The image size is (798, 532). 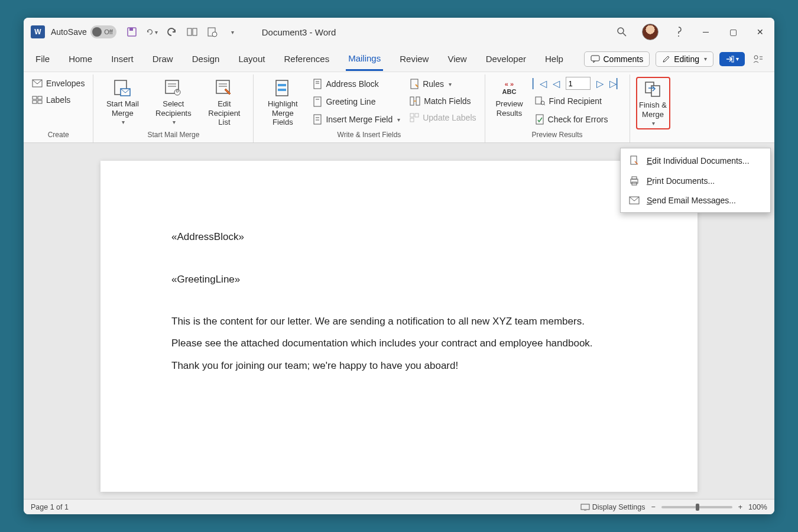 I want to click on page-indicator: Page 1 of 1, so click(x=50, y=507).